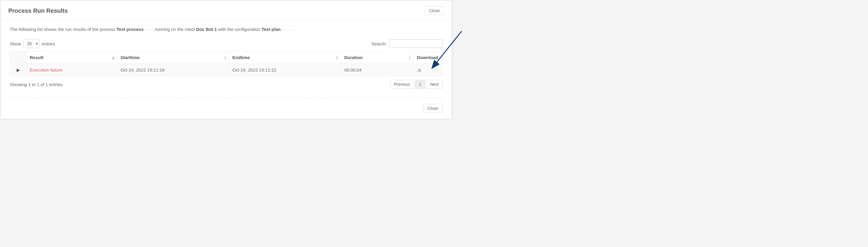 The width and height of the screenshot is (868, 247). Describe the element at coordinates (416, 84) in the screenshot. I see `pagination: Previous 1 Next` at that location.